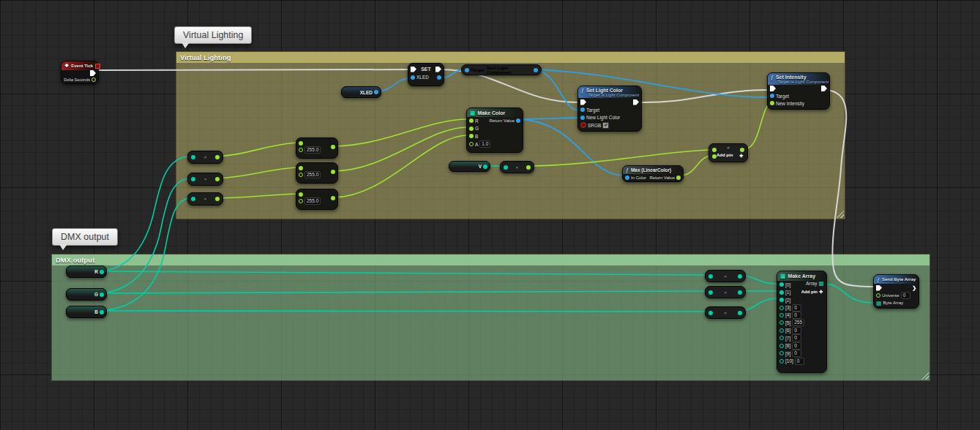 The image size is (980, 430). What do you see at coordinates (879, 303) in the screenshot?
I see `byte-array-pin: ▦` at bounding box center [879, 303].